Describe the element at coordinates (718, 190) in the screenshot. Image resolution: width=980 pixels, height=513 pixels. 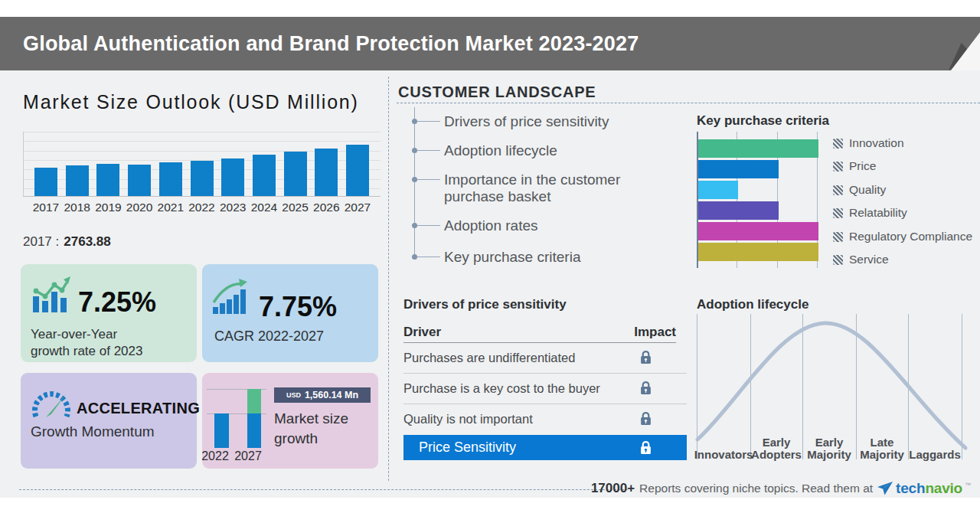
I see `kpc-bar-quality` at that location.